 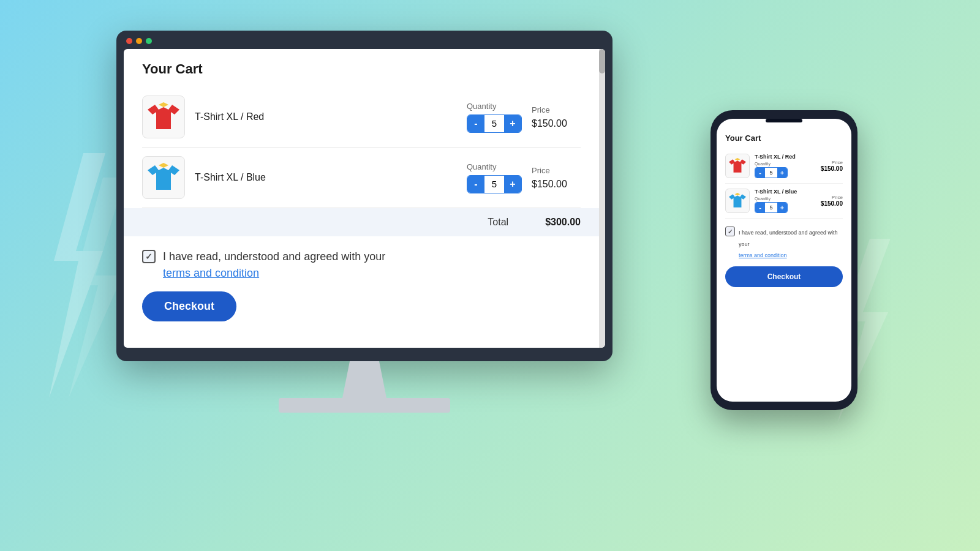 What do you see at coordinates (730, 231) in the screenshot?
I see `mobile-checkbox-check: ✓` at bounding box center [730, 231].